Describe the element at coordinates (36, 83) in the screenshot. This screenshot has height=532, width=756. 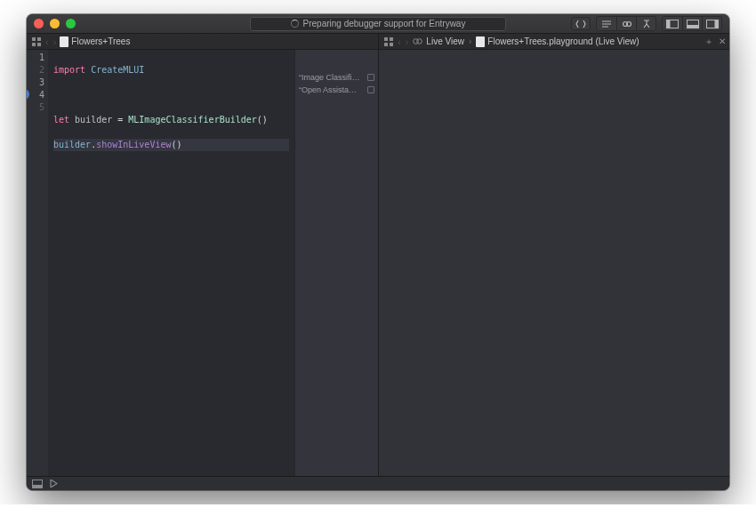
I see `line-number: 3` at that location.